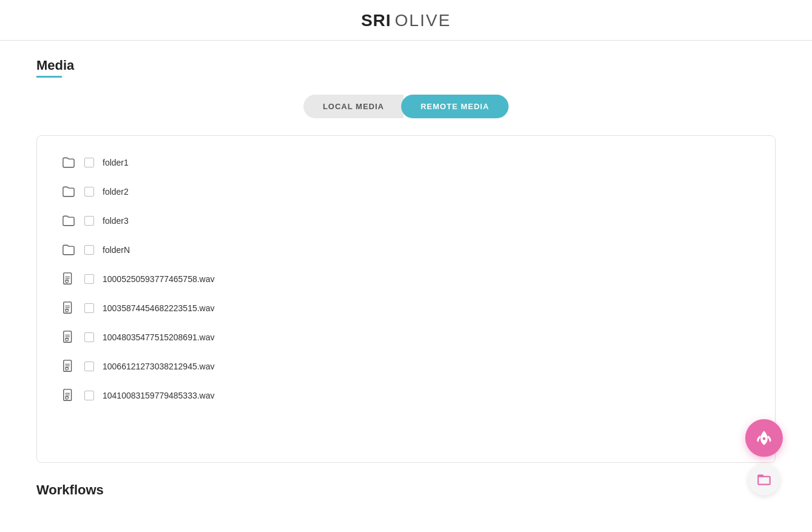 This screenshot has width=812, height=532. Describe the element at coordinates (406, 221) in the screenshot. I see `list-item: folder3` at that location.